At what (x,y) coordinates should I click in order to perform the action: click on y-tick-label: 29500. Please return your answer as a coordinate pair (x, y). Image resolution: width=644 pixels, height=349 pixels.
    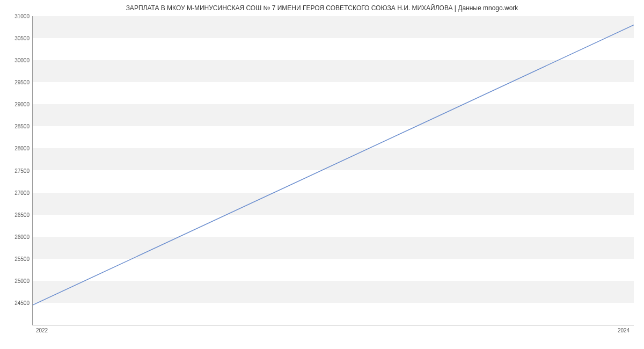
    Looking at the image, I should click on (16, 83).